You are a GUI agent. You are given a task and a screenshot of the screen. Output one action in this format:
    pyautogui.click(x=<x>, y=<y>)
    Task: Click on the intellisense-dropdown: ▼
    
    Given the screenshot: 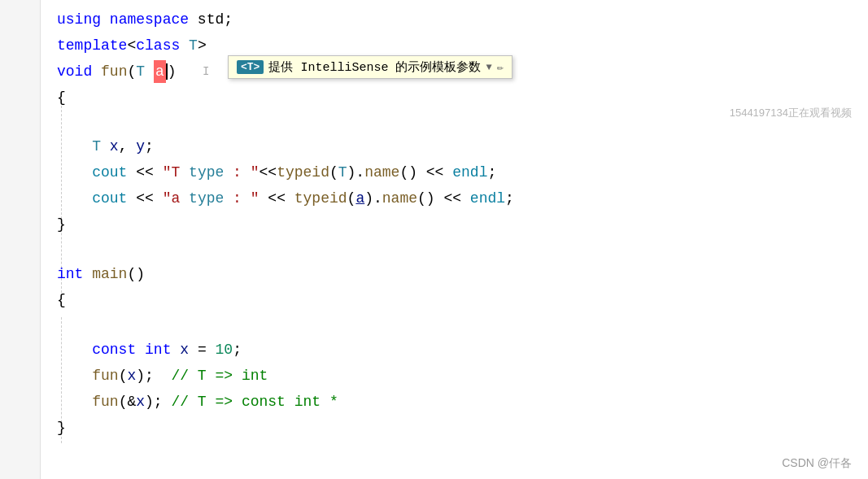 What is the action you would take?
    pyautogui.click(x=488, y=67)
    